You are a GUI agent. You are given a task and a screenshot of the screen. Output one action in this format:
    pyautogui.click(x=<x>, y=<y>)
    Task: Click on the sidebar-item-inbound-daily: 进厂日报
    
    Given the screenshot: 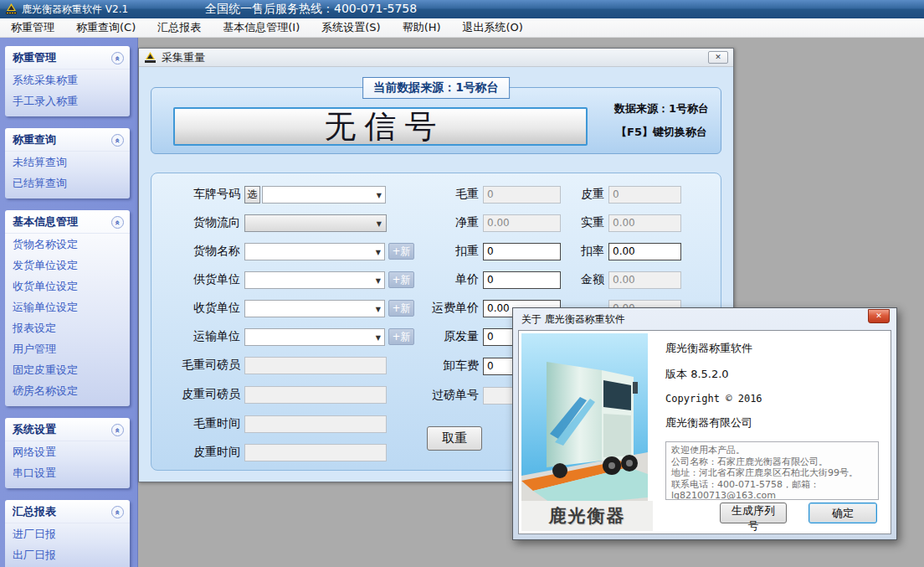 What is the action you would take?
    pyautogui.click(x=67, y=534)
    